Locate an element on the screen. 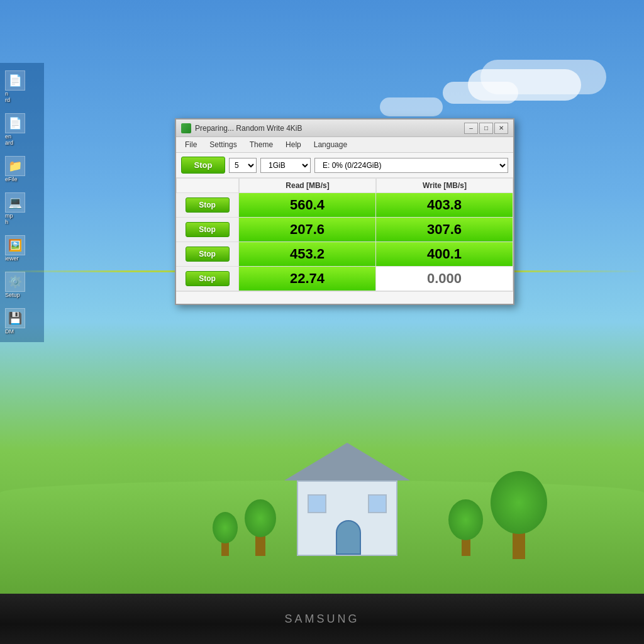  sidebar-item-4: 🖼️ iewer is located at coordinates (22, 248).